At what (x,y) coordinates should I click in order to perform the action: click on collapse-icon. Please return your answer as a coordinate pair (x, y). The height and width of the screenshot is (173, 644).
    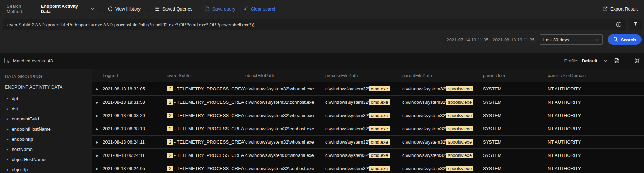
    Looking at the image, I should click on (637, 61).